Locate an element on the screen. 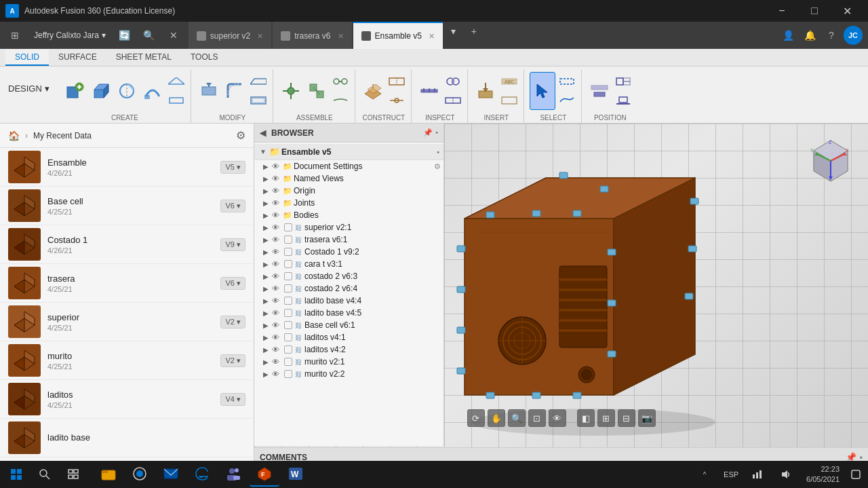 This screenshot has width=868, height=488. expand-murito-v22: ▶ is located at coordinates (266, 375).